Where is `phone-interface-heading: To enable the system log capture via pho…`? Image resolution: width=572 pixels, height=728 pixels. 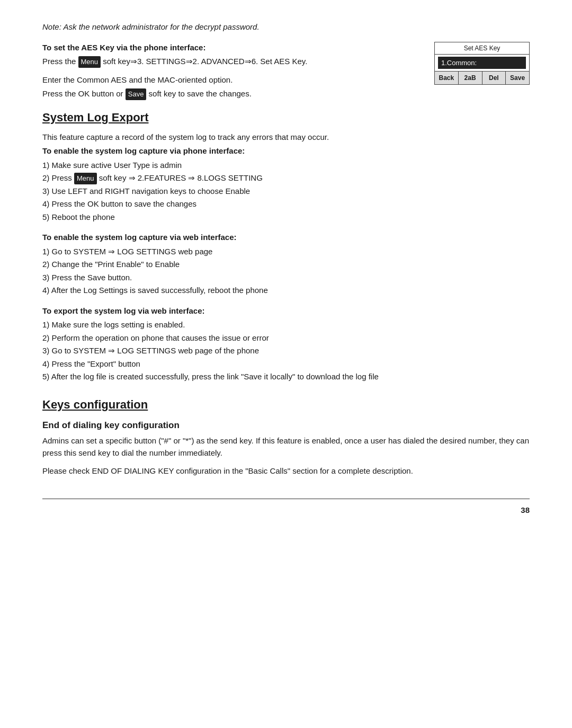
phone-interface-heading: To enable the system log capture via pho… is located at coordinates (286, 152).